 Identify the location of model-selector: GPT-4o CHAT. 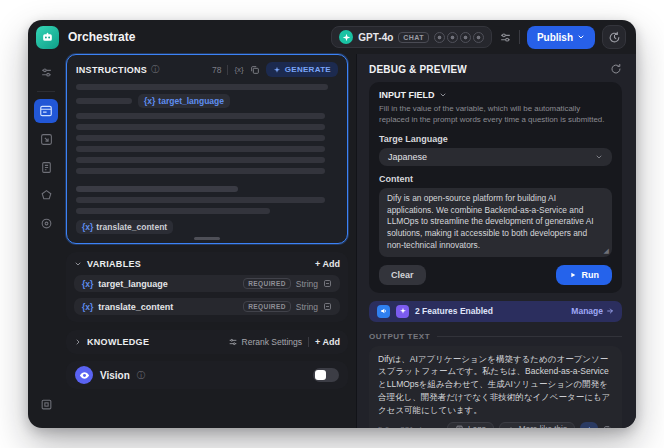
(412, 37).